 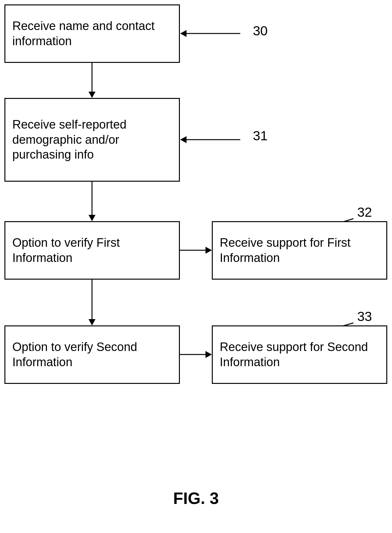 What do you see at coordinates (92, 250) in the screenshot?
I see `box-verify-first: Option to verify First Information` at bounding box center [92, 250].